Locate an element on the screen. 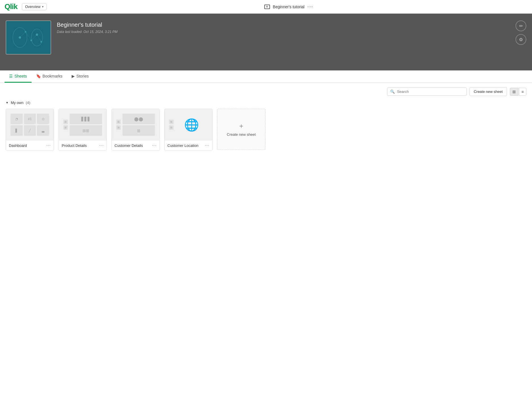 Image resolution: width=532 pixels, height=407 pixels. sheet-name-product-details: Product Details is located at coordinates (74, 145).